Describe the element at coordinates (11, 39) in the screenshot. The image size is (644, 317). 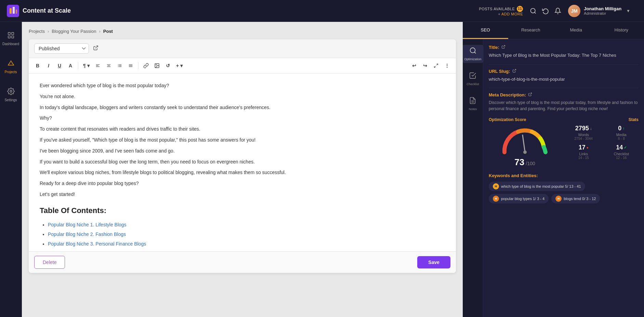
I see `sidebar-item-dashboard: Dashboard` at that location.